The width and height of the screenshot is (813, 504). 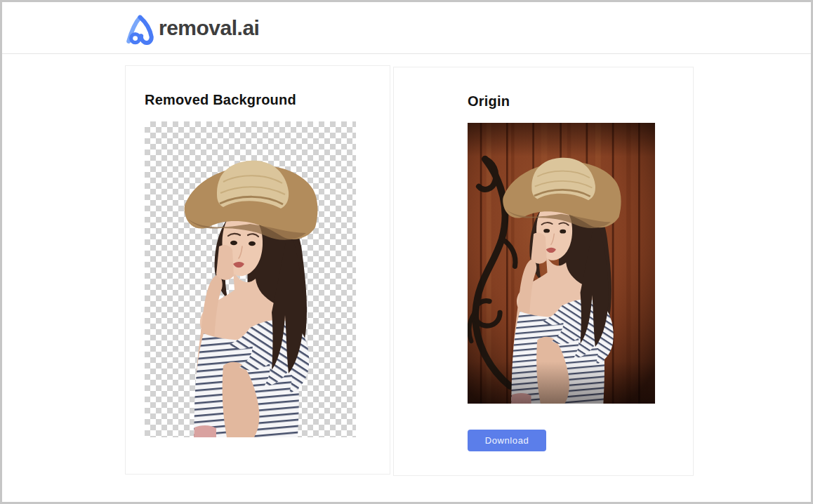 What do you see at coordinates (191, 28) in the screenshot?
I see `logo: removal.ai` at bounding box center [191, 28].